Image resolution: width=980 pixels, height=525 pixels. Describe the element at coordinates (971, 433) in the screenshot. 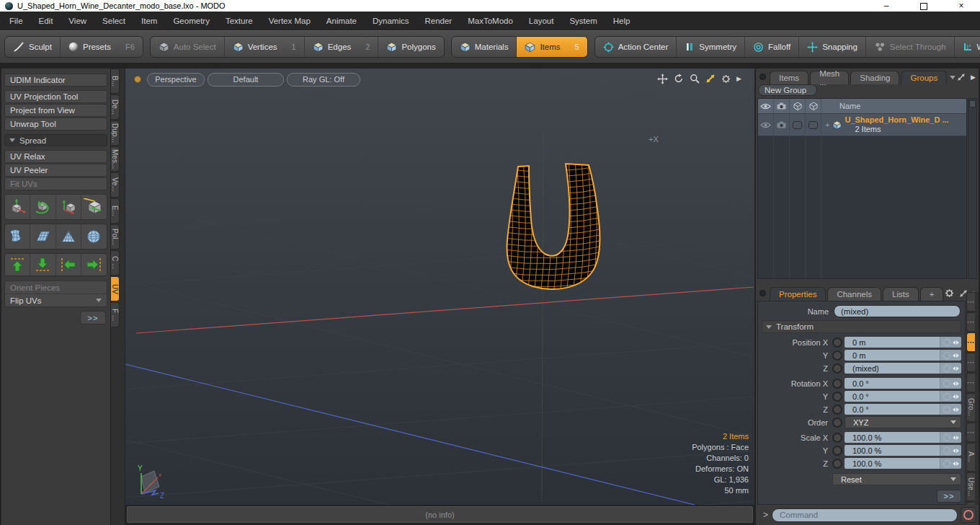

I see `right-tab-dots-6: ⋮` at that location.